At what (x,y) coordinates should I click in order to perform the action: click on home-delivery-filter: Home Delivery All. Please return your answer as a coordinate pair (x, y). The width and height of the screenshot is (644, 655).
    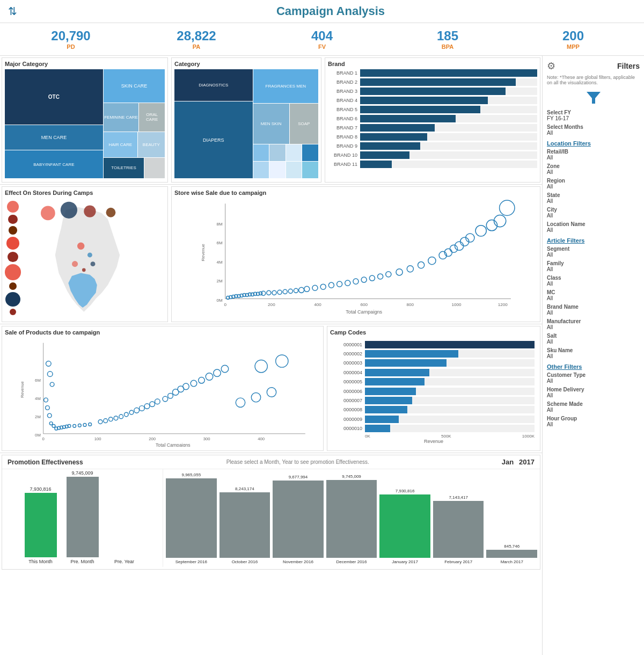
    Looking at the image, I should click on (594, 392).